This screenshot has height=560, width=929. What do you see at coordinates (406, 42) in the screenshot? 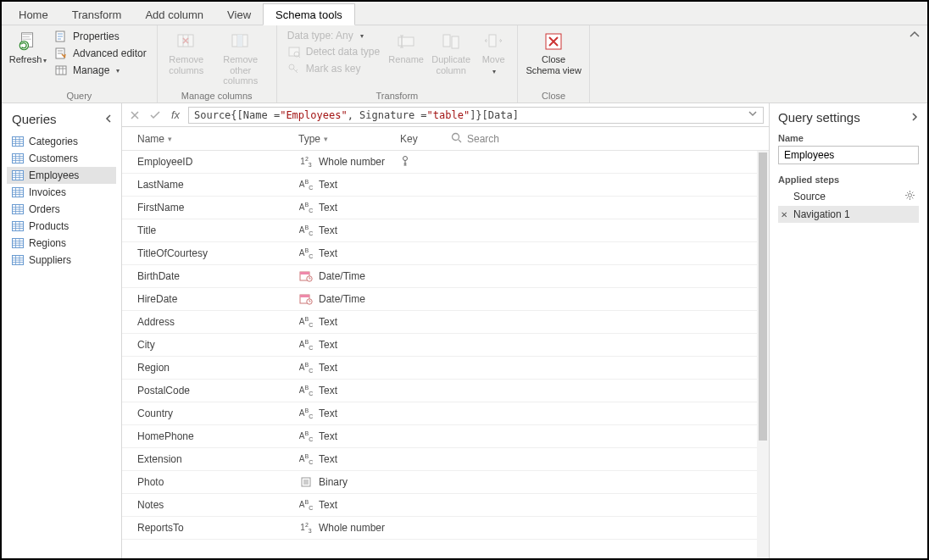
I see `rename-icon` at bounding box center [406, 42].